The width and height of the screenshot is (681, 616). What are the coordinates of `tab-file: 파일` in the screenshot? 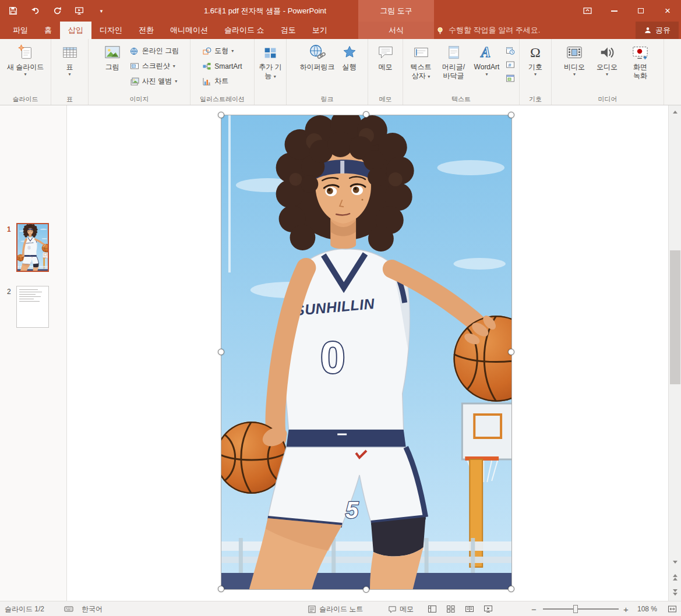 It's located at (20, 30).